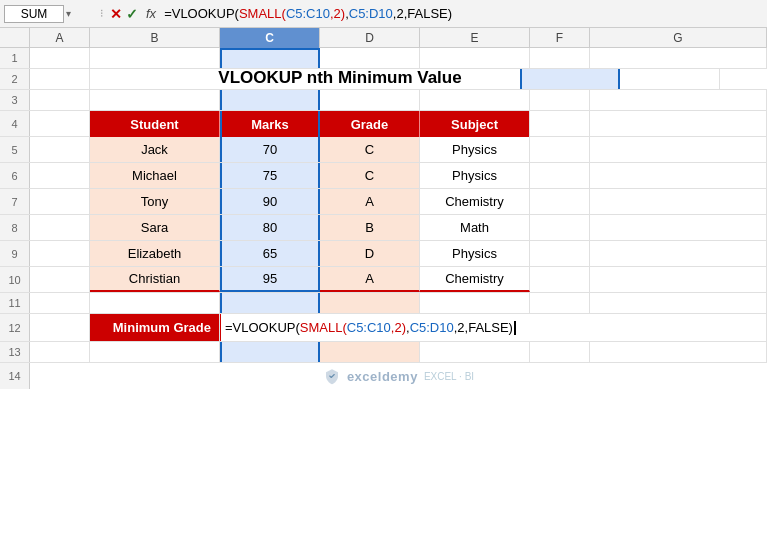  What do you see at coordinates (60, 176) in the screenshot?
I see `cell-a6` at bounding box center [60, 176].